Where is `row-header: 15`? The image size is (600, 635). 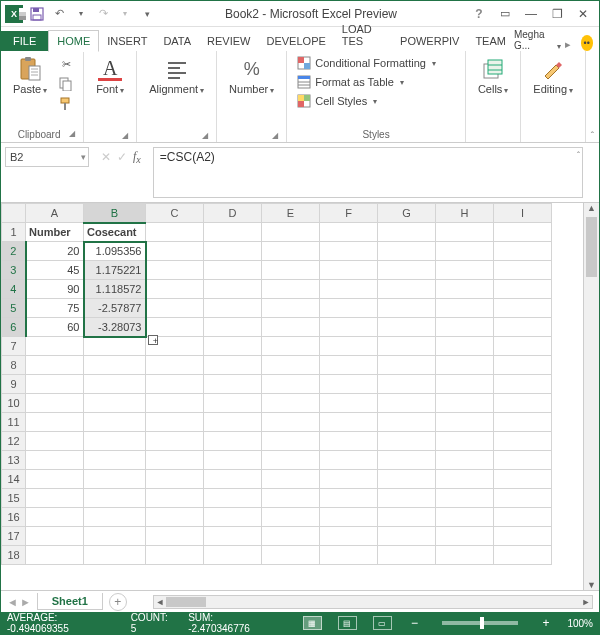 row-header: 15 is located at coordinates (14, 498).